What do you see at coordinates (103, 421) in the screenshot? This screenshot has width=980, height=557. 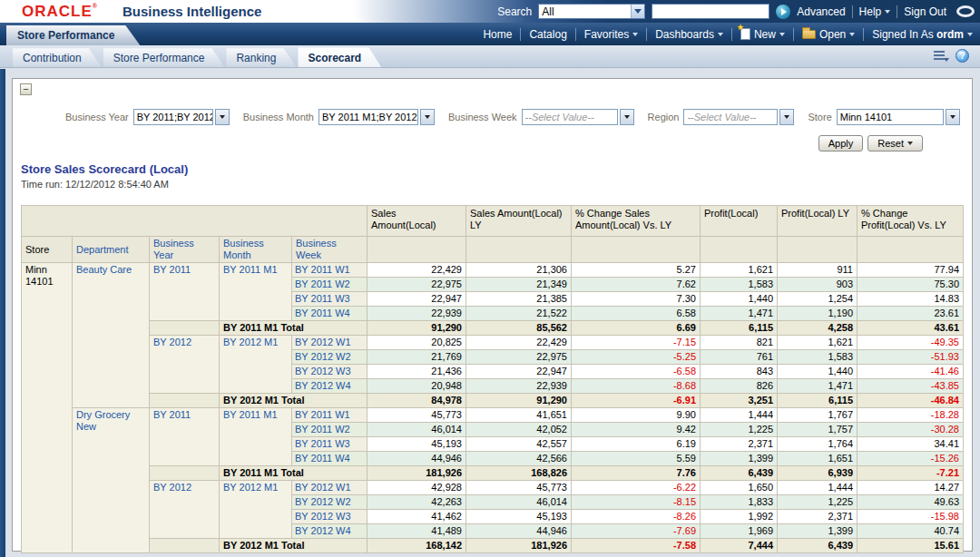 I see `department-link: Dry Grocery New` at bounding box center [103, 421].